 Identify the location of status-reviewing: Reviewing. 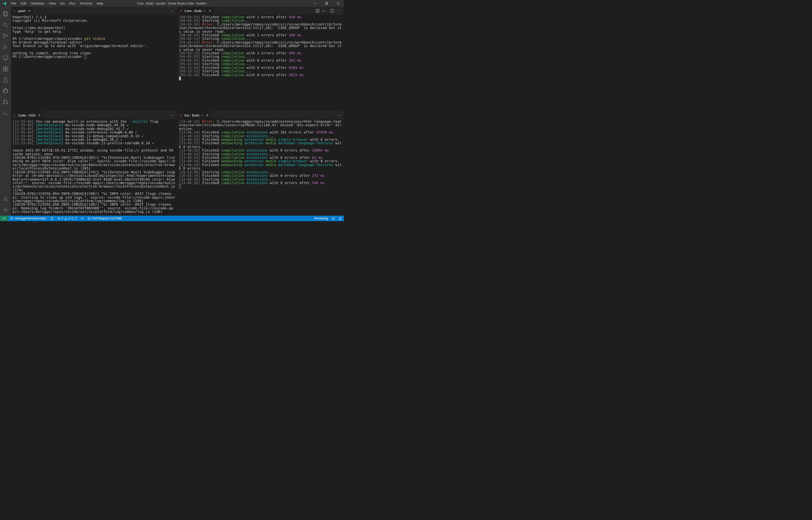
(321, 218).